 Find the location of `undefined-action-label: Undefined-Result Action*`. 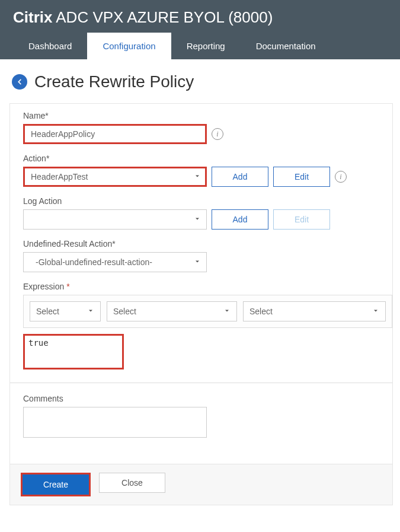

undefined-action-label: Undefined-Result Action* is located at coordinates (201, 244).